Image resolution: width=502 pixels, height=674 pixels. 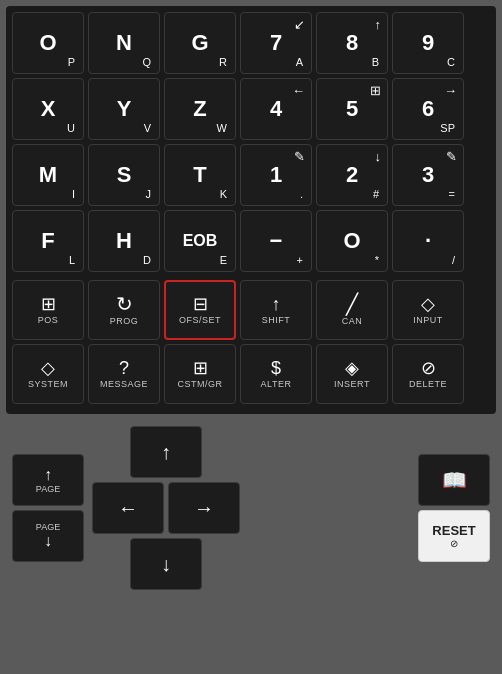 I want to click on ofs-icon: ⊟, so click(x=200, y=304).